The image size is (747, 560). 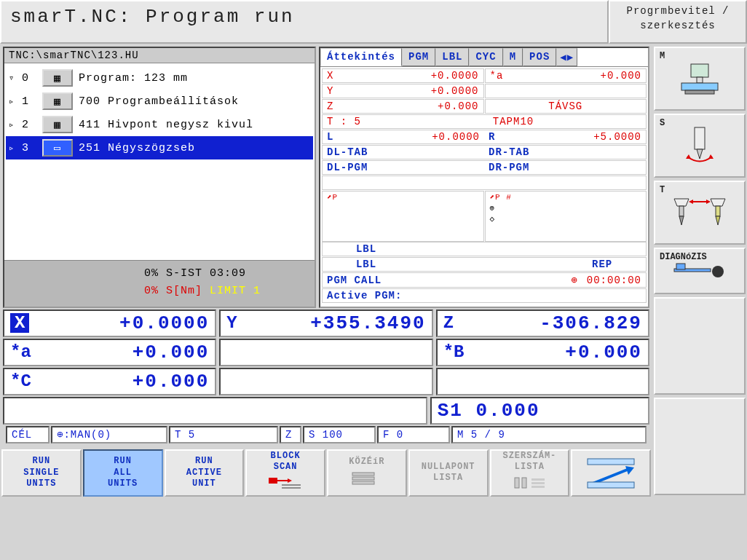 I want to click on tree-row-2: ▹2▦411 Hivpont negysz kivul, so click(x=159, y=125).